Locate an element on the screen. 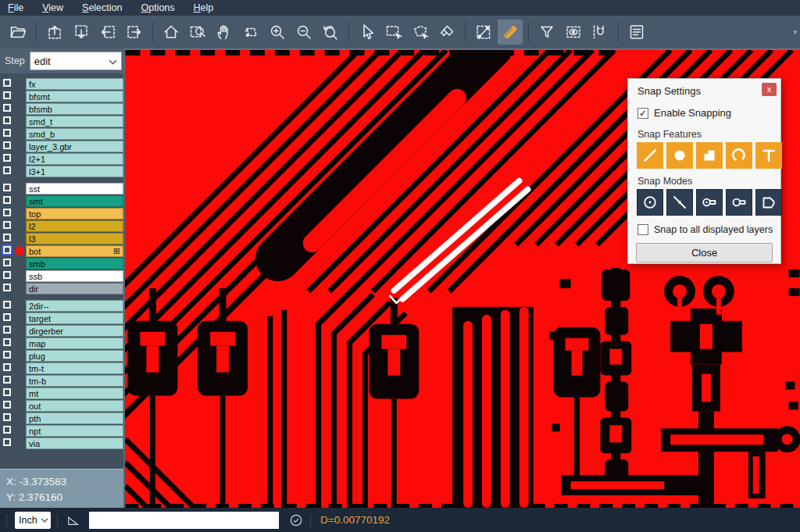  layer-row: mt is located at coordinates (62, 394).